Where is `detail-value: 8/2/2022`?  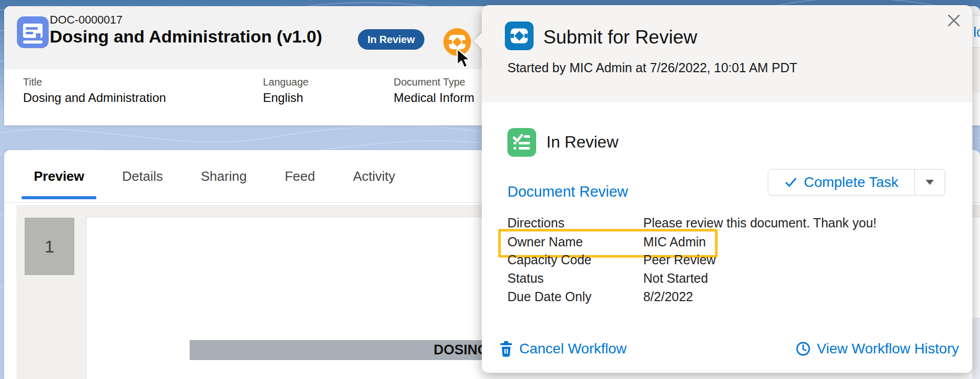 detail-value: 8/2/2022 is located at coordinates (668, 297).